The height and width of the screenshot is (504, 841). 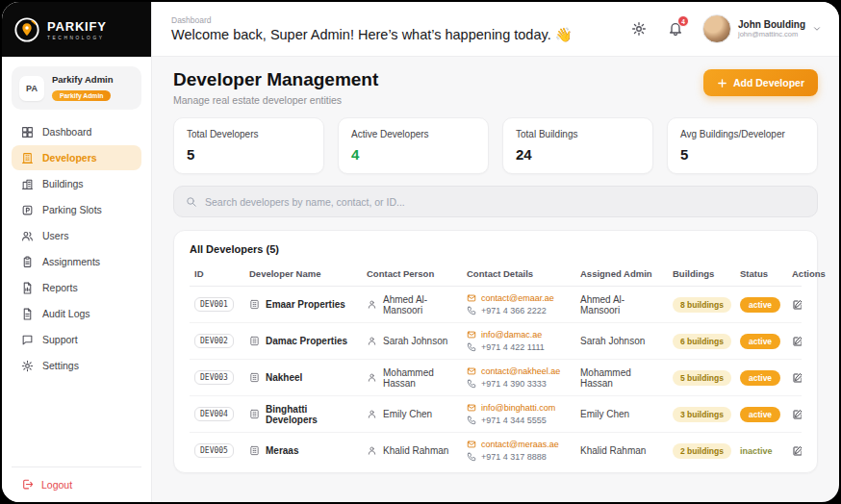 I want to click on sidebar-item-label: Reports, so click(x=60, y=288).